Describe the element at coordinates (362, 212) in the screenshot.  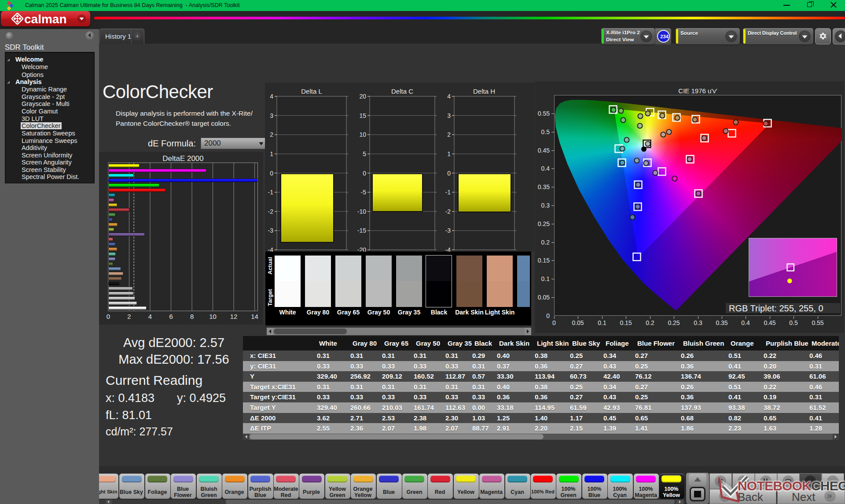
I see `svg-text: -10` at that location.